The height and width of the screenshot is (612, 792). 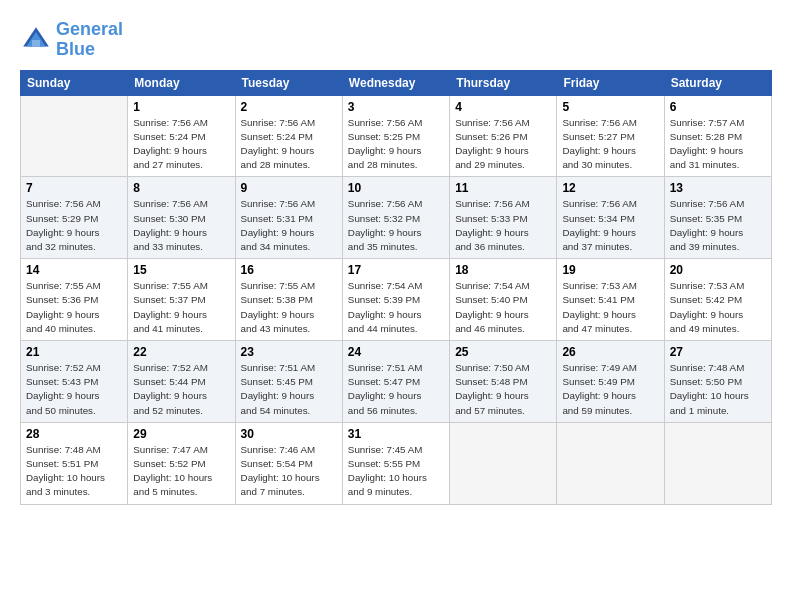 What do you see at coordinates (181, 107) in the screenshot?
I see `day-number: 1` at bounding box center [181, 107].